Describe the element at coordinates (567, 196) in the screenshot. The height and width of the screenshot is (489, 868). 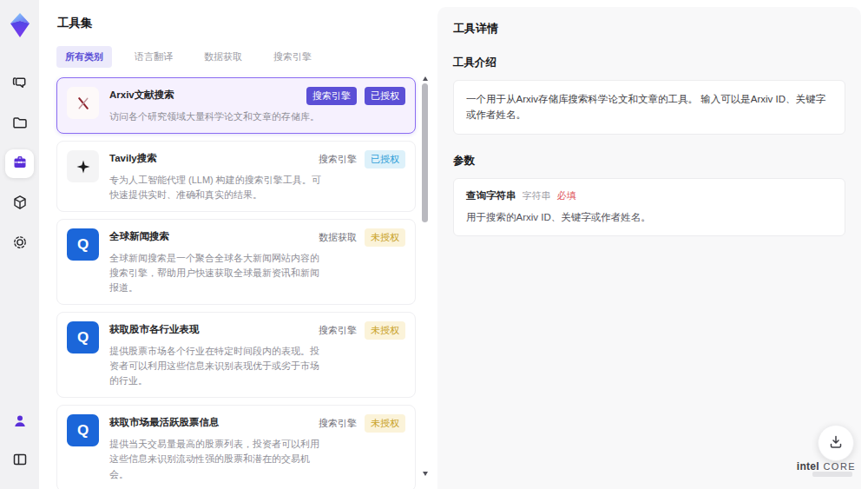
I see `param-required-badge: 必填` at that location.